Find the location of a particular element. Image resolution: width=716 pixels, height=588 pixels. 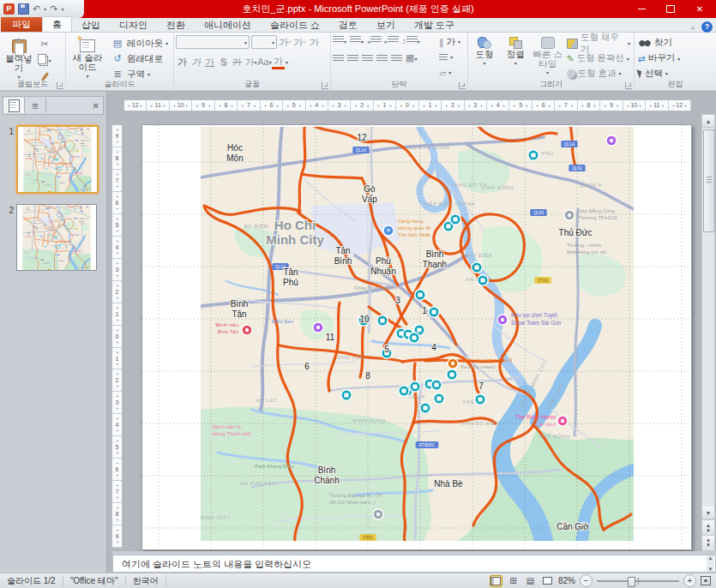

tab-file: 파일 is located at coordinates (21, 24).